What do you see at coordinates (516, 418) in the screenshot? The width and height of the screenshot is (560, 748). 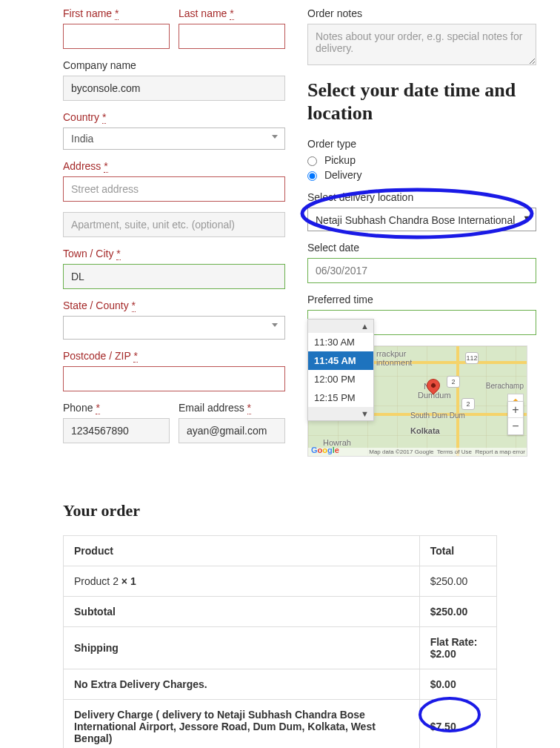 I see `map-zoom-controls: + −` at bounding box center [516, 418].